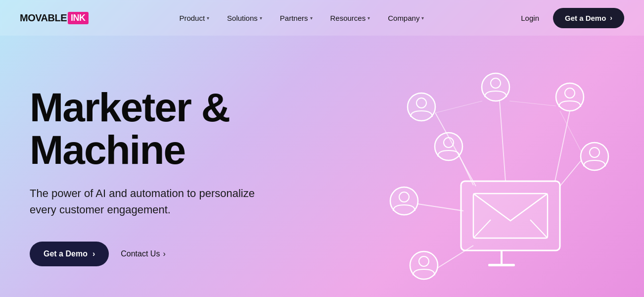 Image resolution: width=644 pixels, height=297 pixels. I want to click on contact-us-button: Contact Us ›, so click(143, 254).